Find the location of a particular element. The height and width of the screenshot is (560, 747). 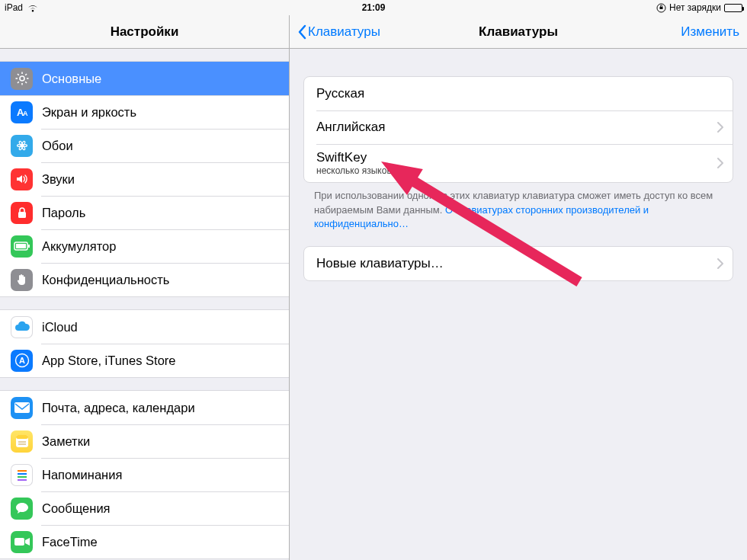

back-button: Клавиатуры is located at coordinates (338, 32).